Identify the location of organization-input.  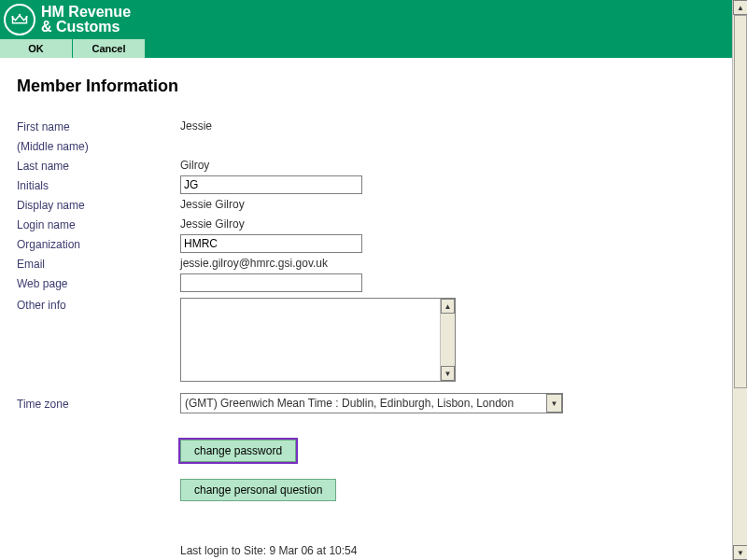
(271, 244).